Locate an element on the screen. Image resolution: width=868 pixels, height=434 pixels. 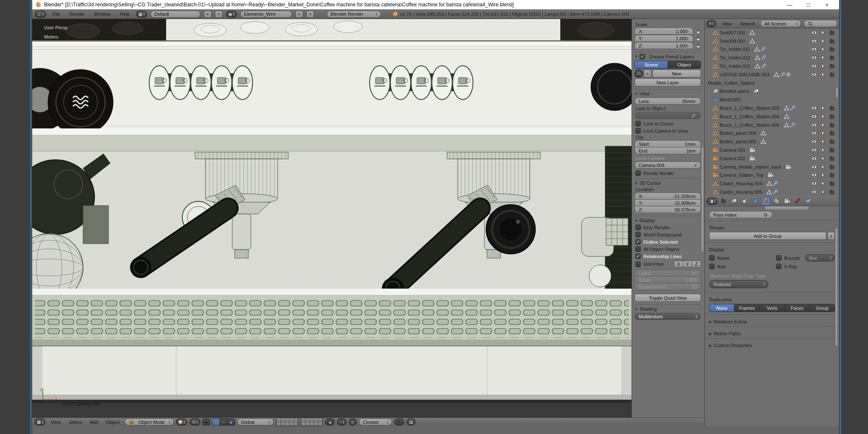
dup-group-button: Group is located at coordinates (822, 308).